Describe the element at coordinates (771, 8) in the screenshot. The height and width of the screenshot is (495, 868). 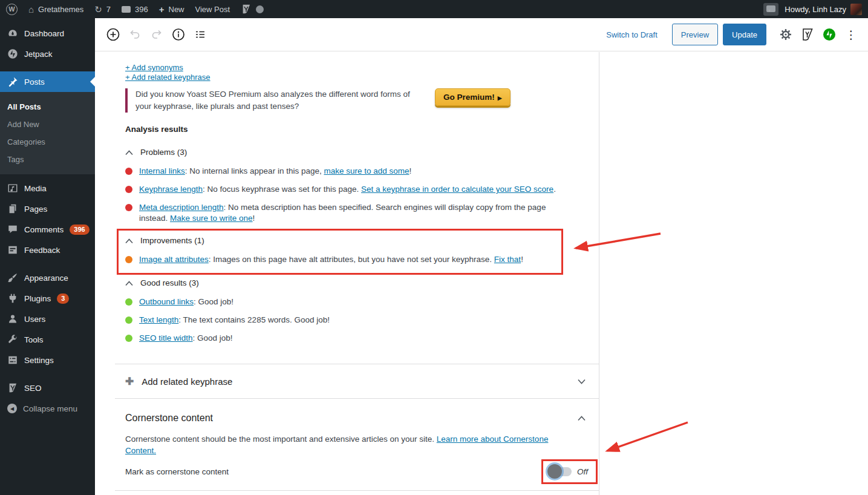
I see `message-bubble-icon` at that location.